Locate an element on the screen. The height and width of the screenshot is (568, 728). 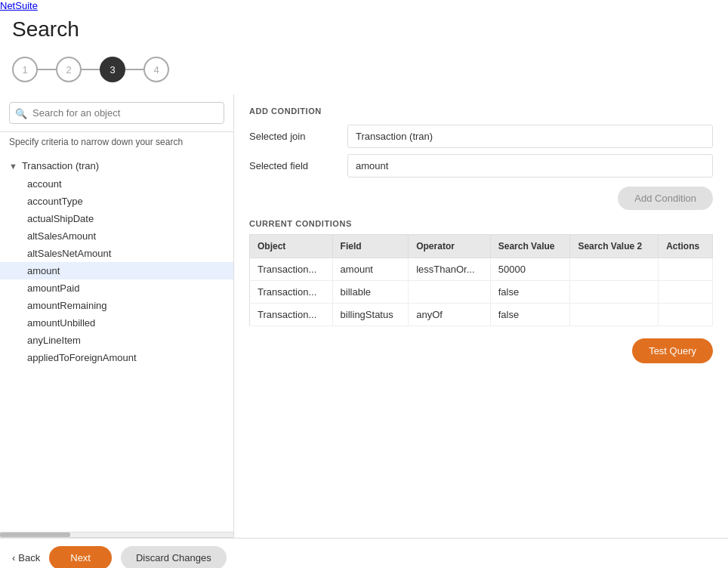
search-input is located at coordinates (116, 113).